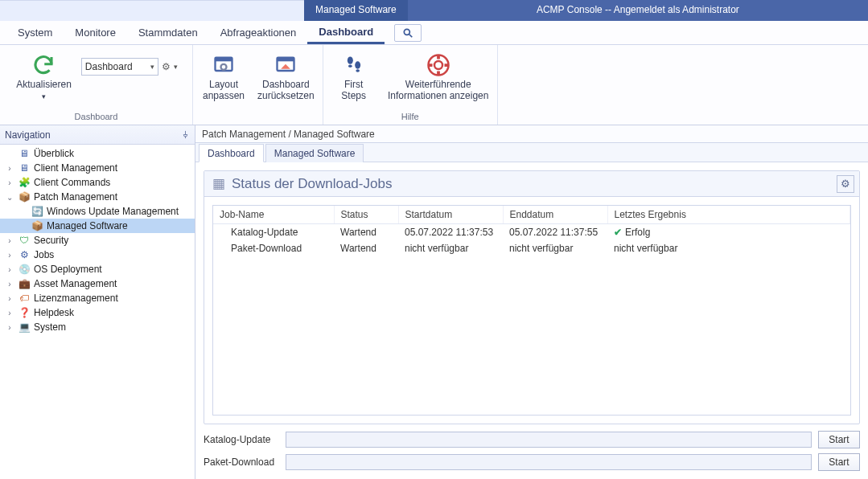 This screenshot has height=479, width=868. Describe the element at coordinates (224, 76) in the screenshot. I see `layout-adjust-button: Layoutanpassen` at that location.